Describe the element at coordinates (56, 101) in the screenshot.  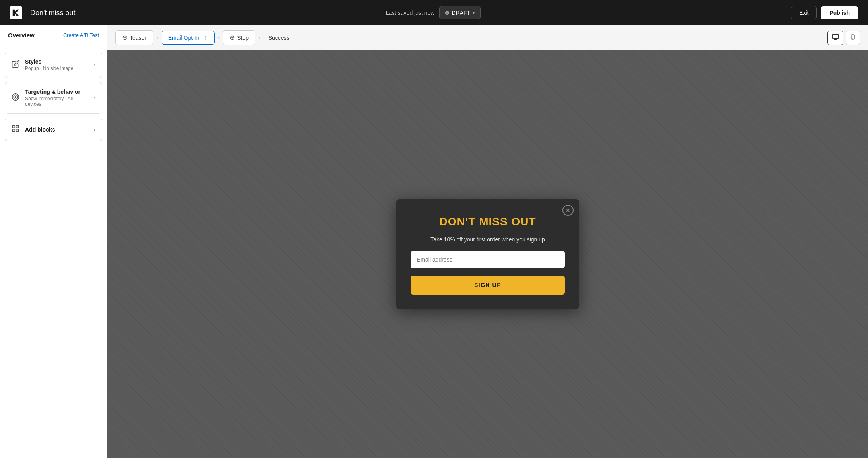
I see `sidebar-targeting-subtitle: Show immediately · All devices` at that location.